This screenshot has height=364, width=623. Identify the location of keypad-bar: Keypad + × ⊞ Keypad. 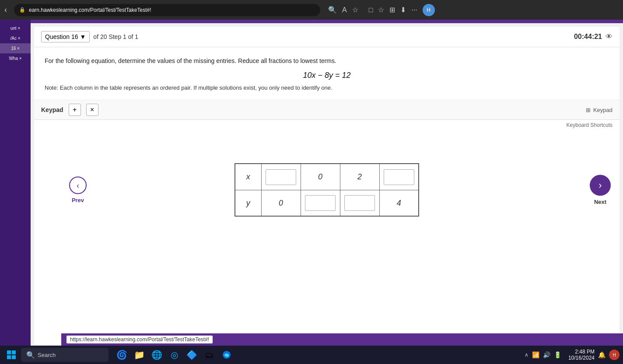
(327, 110).